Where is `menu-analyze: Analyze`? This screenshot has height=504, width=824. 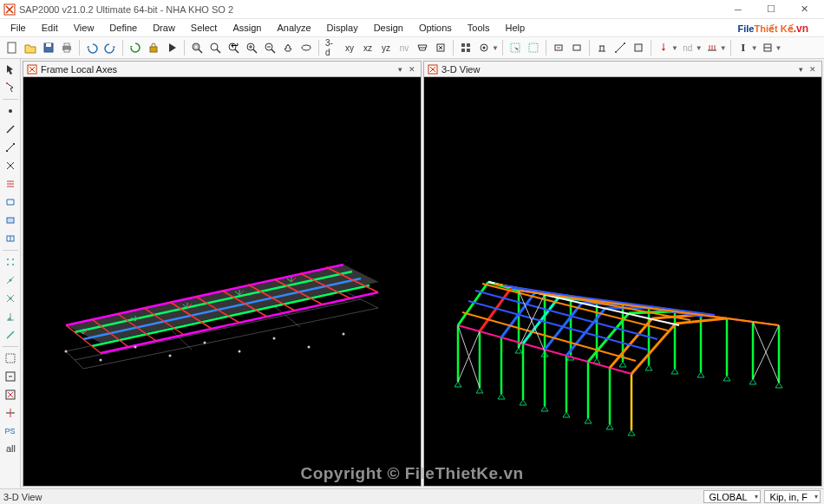 menu-analyze: Analyze is located at coordinates (293, 28).